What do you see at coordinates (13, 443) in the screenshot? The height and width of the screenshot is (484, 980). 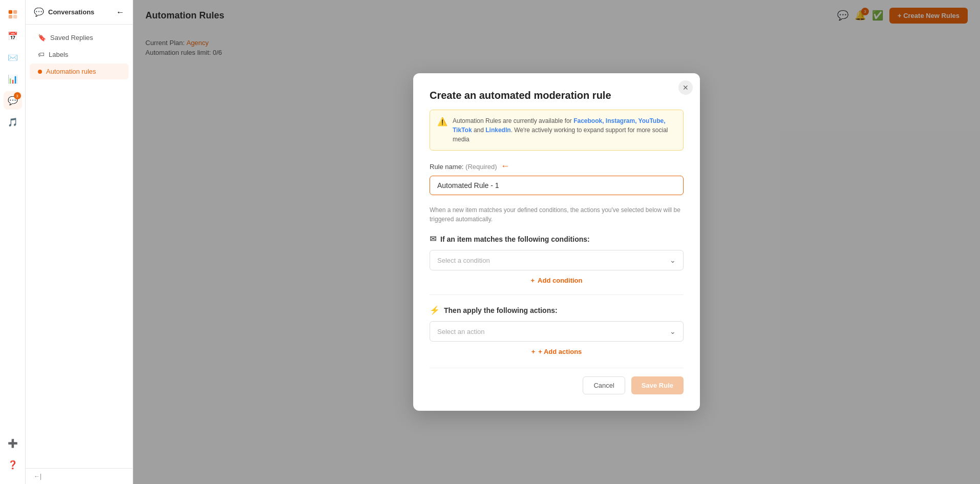 I see `add-icon-btn: ➕` at bounding box center [13, 443].